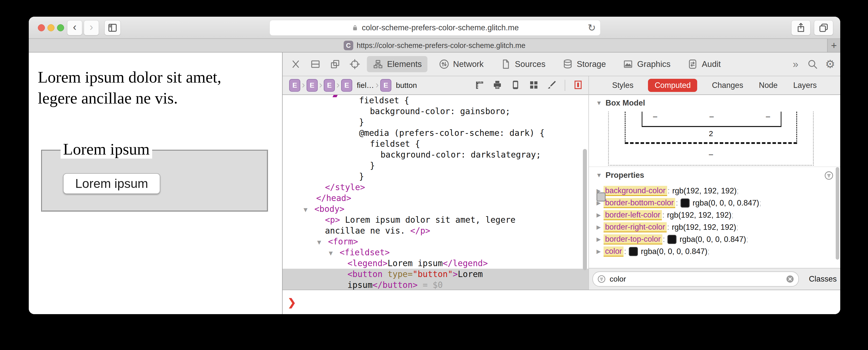 The image size is (868, 350). What do you see at coordinates (715, 252) in the screenshot?
I see `property-row: ▶color:rgba(0, 0, 0, 0.847);` at bounding box center [715, 252].